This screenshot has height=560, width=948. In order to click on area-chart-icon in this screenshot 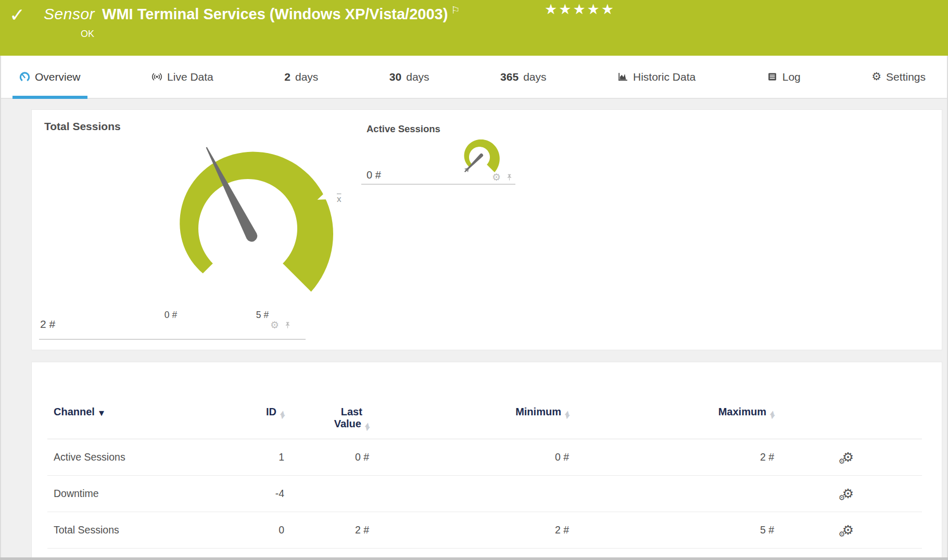, I will do `click(623, 77)`.